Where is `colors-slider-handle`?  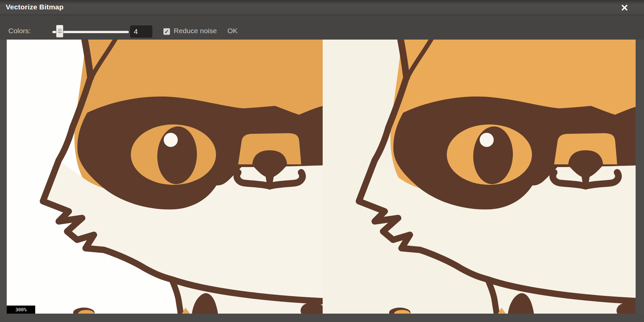 colors-slider-handle is located at coordinates (60, 31).